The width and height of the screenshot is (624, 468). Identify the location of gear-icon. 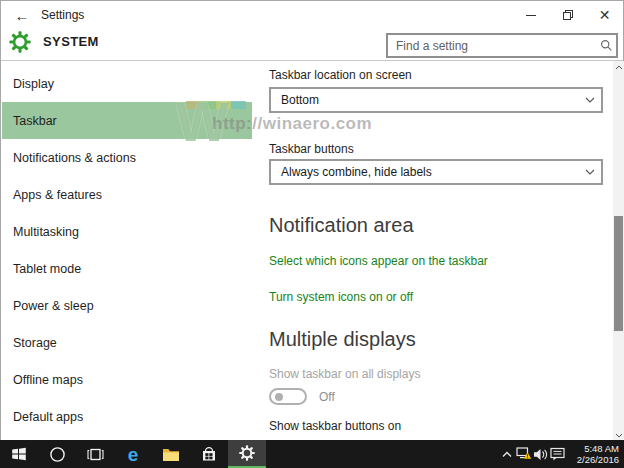
(20, 42).